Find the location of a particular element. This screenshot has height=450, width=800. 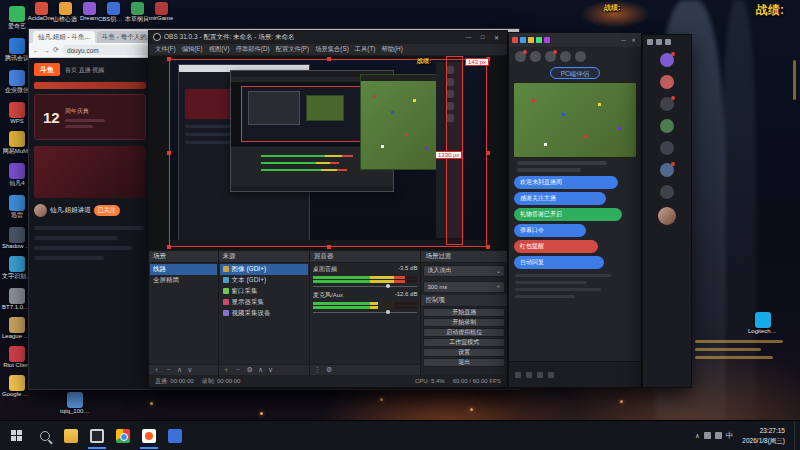

scenes-dock-title: 场景 is located at coordinates (184, 257).